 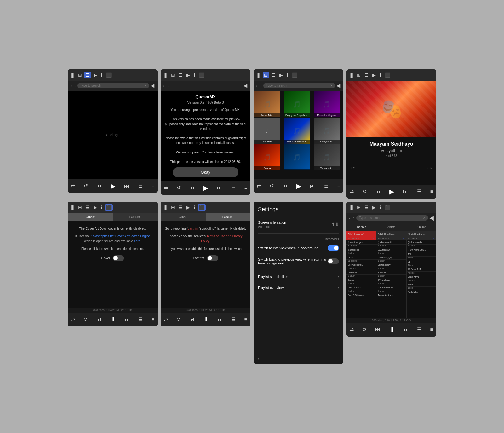 I want to click on lib-artist-5: 5Thamthaka, so click(x=391, y=280).